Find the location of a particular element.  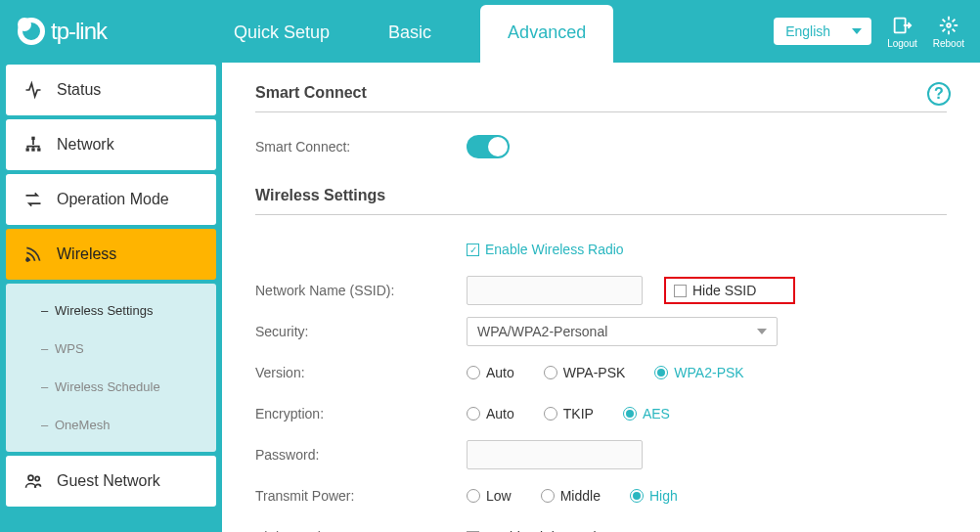

subitem-wireless-settings: Wireless Settings is located at coordinates (111, 311).